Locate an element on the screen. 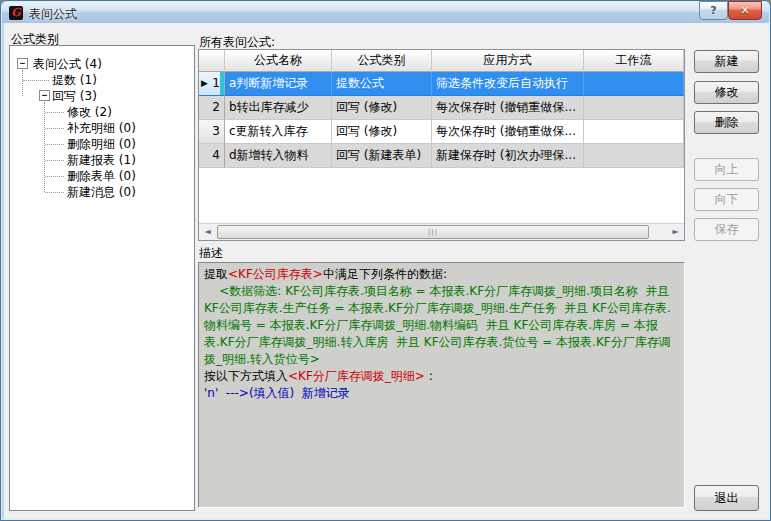 The height and width of the screenshot is (521, 771). table-header-row: 公式名称公式类别应用方式工作流 is located at coordinates (442, 61).